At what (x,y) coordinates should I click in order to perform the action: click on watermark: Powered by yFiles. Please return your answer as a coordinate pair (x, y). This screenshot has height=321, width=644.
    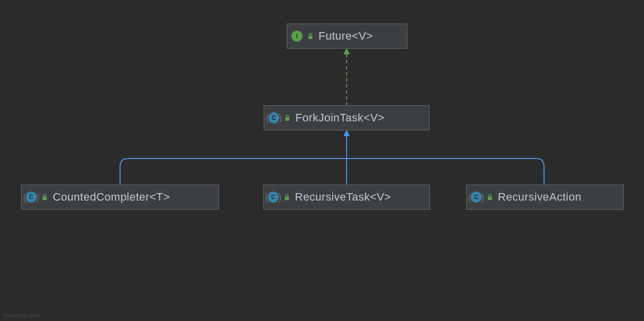
    Looking at the image, I should click on (22, 315).